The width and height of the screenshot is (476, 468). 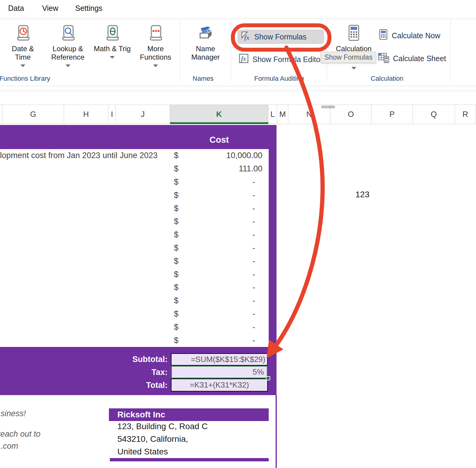 I want to click on calculate-sheet-label: Calculate Sheet, so click(x=419, y=58).